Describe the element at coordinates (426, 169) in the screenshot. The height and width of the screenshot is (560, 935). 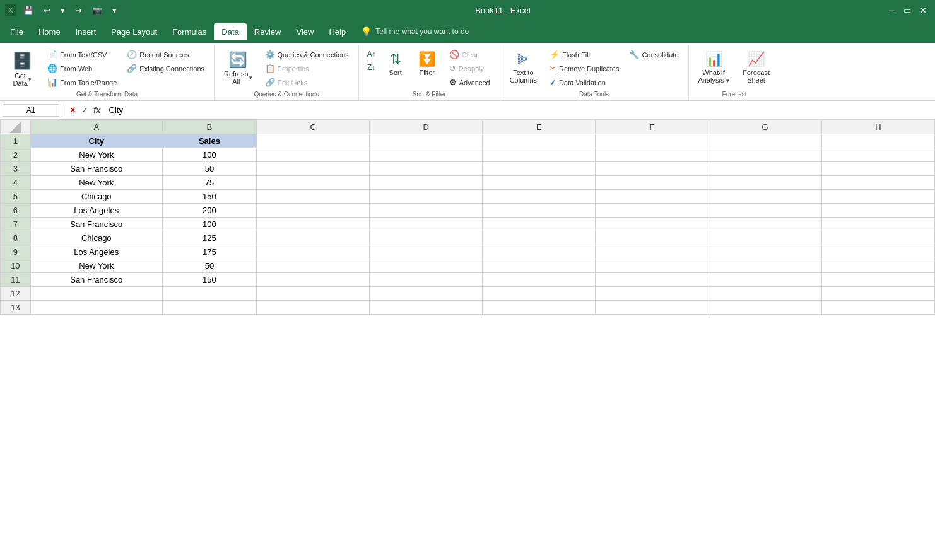
I see `cell-D3` at that location.